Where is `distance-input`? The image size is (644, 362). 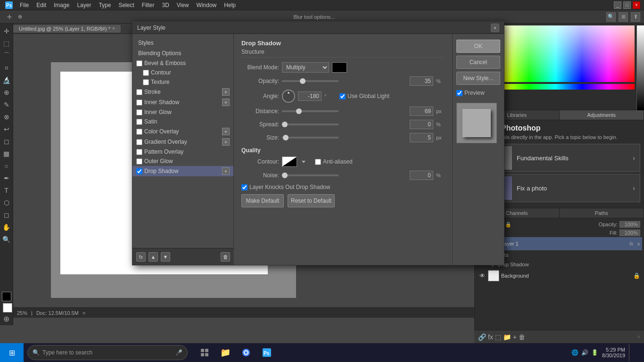
distance-input is located at coordinates (421, 111).